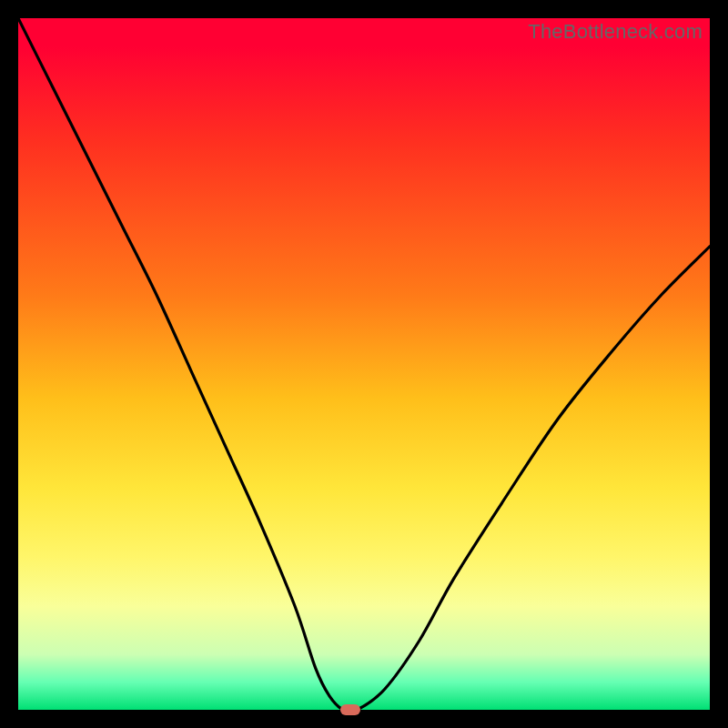 This screenshot has width=728, height=728. What do you see at coordinates (350, 710) in the screenshot?
I see `min-marker` at bounding box center [350, 710].